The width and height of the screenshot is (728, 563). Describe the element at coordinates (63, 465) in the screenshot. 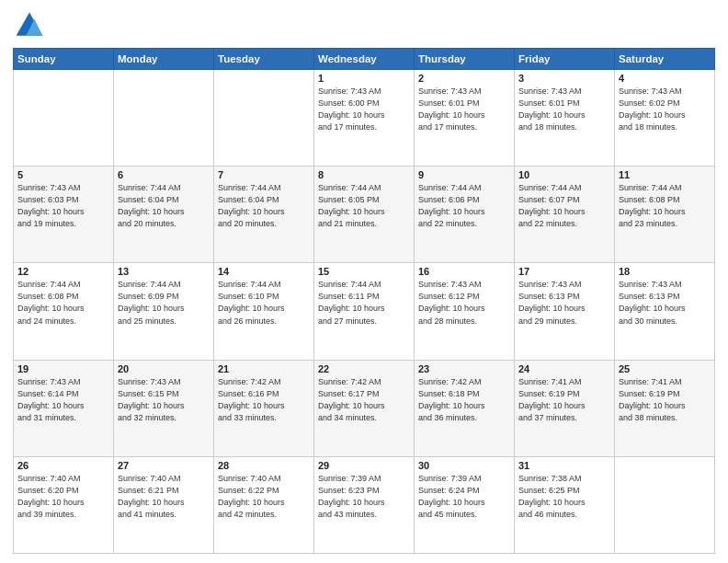

I see `day-number: 26` at that location.